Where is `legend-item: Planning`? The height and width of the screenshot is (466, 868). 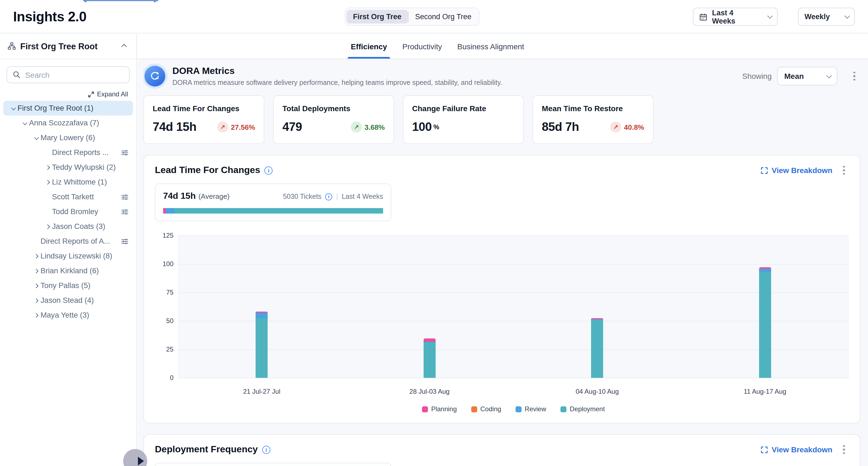
legend-item: Planning is located at coordinates (439, 409).